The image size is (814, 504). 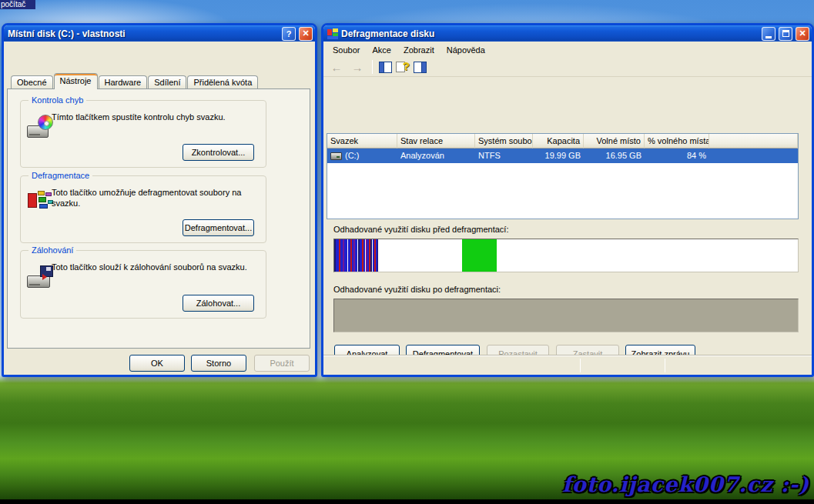 I want to click on unmovable-block, so click(x=479, y=255).